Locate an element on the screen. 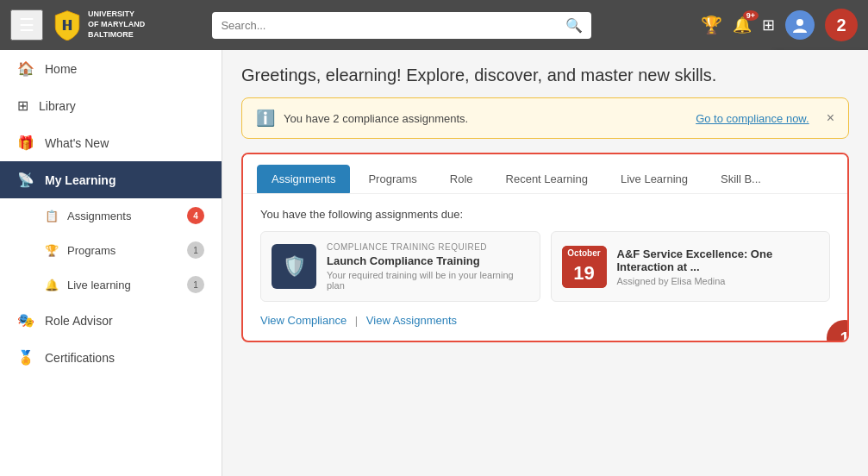 The width and height of the screenshot is (868, 476). view-links: View Compliance | View Assignments is located at coordinates (545, 321).